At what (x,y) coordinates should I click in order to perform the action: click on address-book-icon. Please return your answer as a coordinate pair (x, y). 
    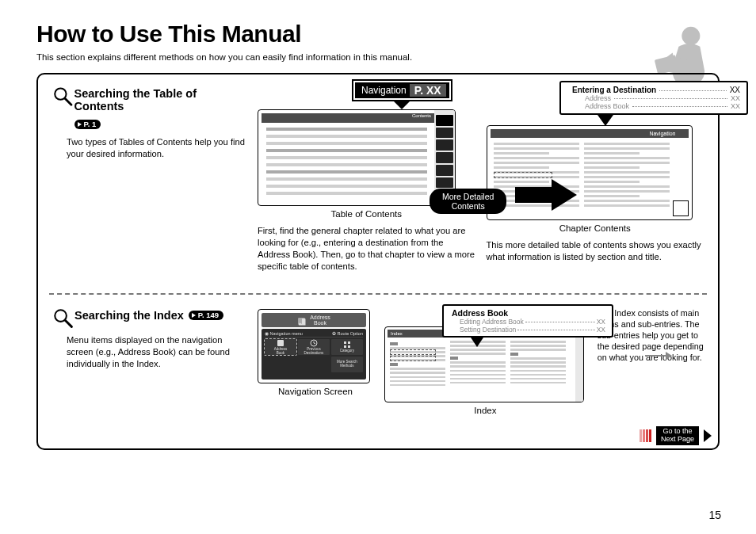
    Looking at the image, I should click on (302, 320).